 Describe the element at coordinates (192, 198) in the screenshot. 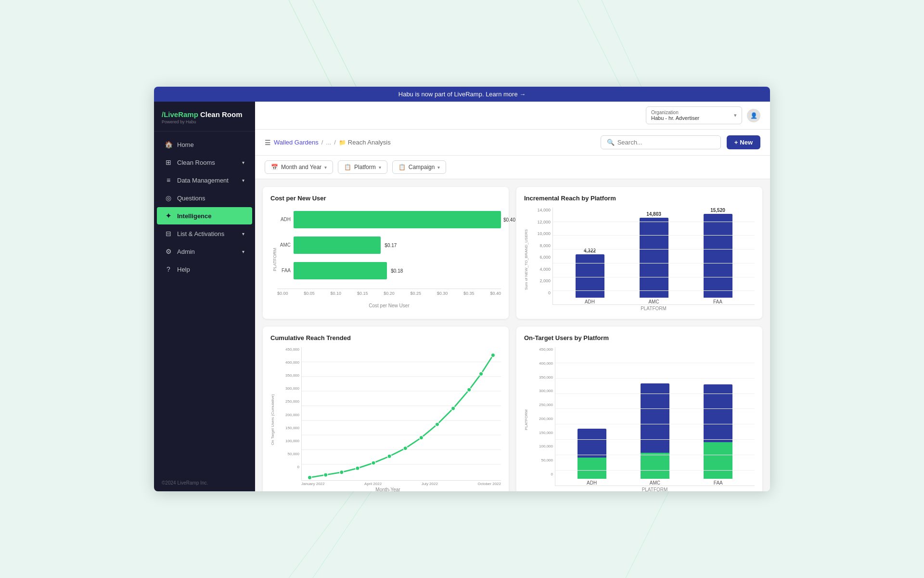

I see `sidebar-item-label: Questions` at that location.